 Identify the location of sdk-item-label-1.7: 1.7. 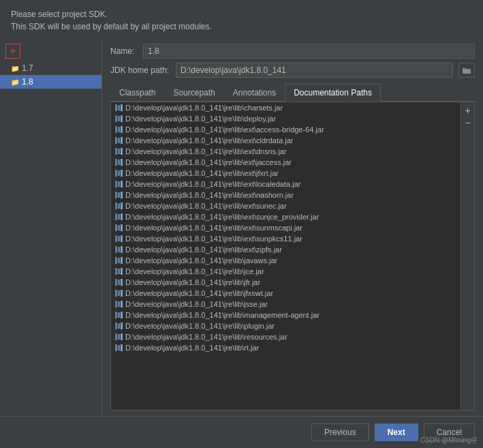
(27, 68).